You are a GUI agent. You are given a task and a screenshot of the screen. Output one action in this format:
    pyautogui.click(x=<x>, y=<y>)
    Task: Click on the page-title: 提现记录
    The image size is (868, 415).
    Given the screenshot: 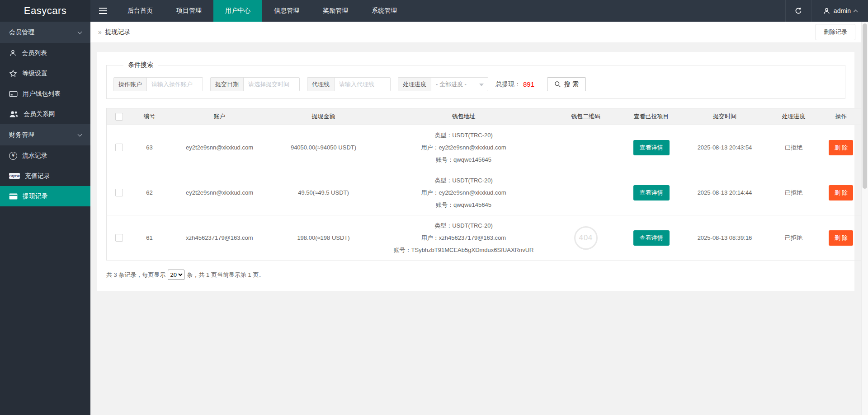 What is the action you would take?
    pyautogui.click(x=118, y=32)
    